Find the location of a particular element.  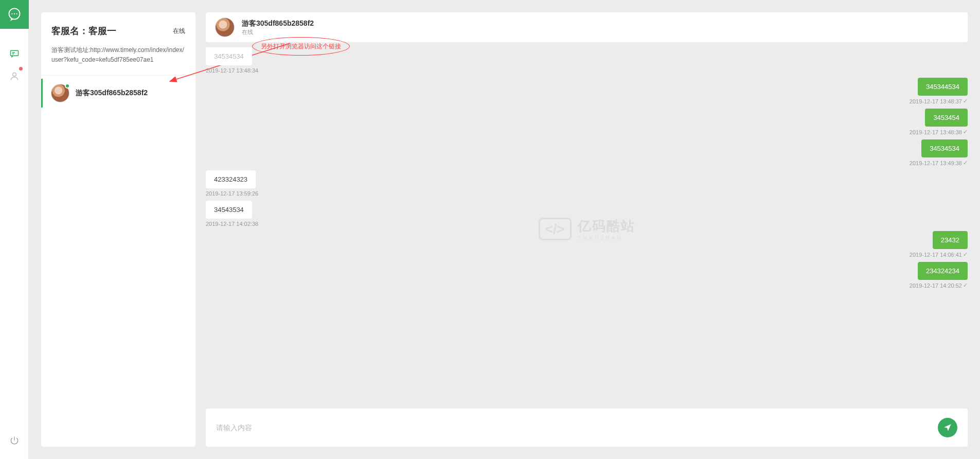

message-timestamp: 2019-12-17 13:59:26 is located at coordinates (232, 193).